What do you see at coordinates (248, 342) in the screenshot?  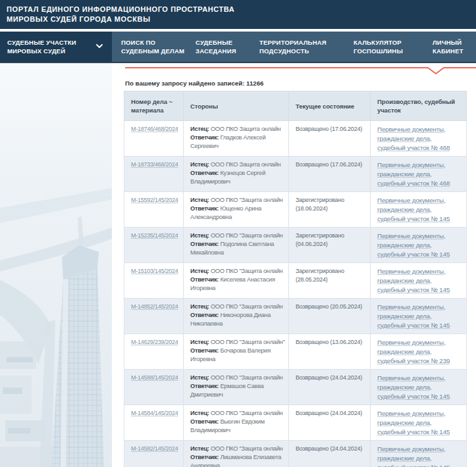 I see `plaintiff-name: ООО ПКО "Защита онлайн"` at bounding box center [248, 342].